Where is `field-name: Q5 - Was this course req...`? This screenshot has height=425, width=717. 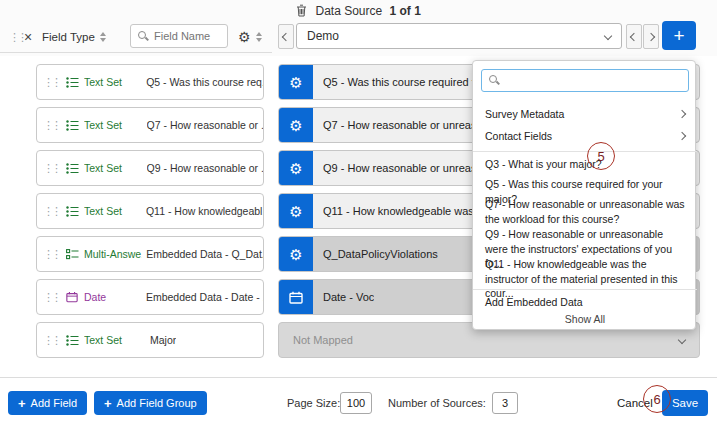 field-name: Q5 - Was this course req... is located at coordinates (204, 82).